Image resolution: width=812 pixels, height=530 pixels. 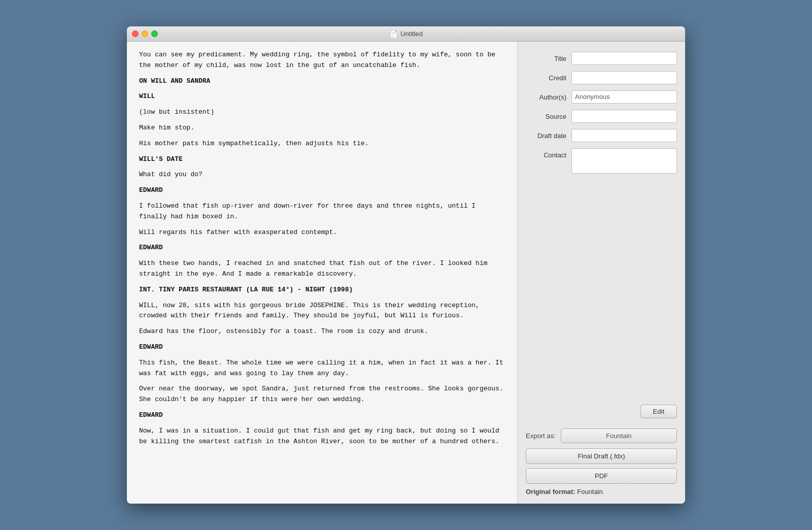 What do you see at coordinates (322, 311) in the screenshot?
I see `action-text: WILL, now 28, sits with his gorgeous bri…` at bounding box center [322, 311].